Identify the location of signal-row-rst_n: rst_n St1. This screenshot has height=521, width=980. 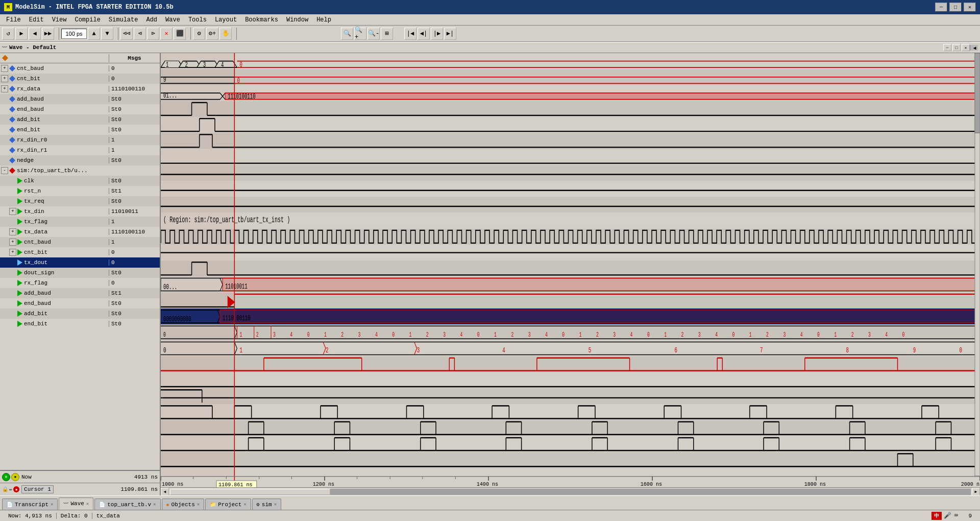
(80, 191).